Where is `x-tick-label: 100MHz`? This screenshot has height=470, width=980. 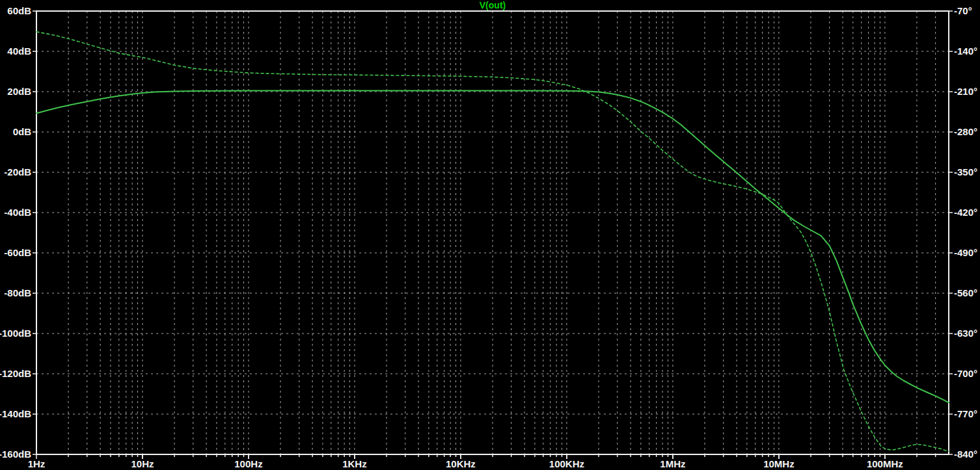 x-tick-label: 100MHz is located at coordinates (885, 464).